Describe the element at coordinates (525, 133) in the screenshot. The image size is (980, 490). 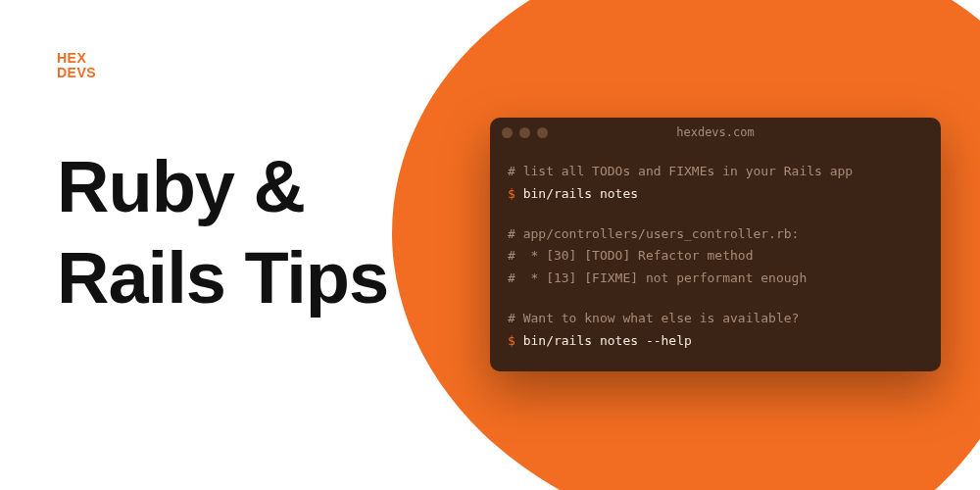
I see `minimize-icon` at that location.